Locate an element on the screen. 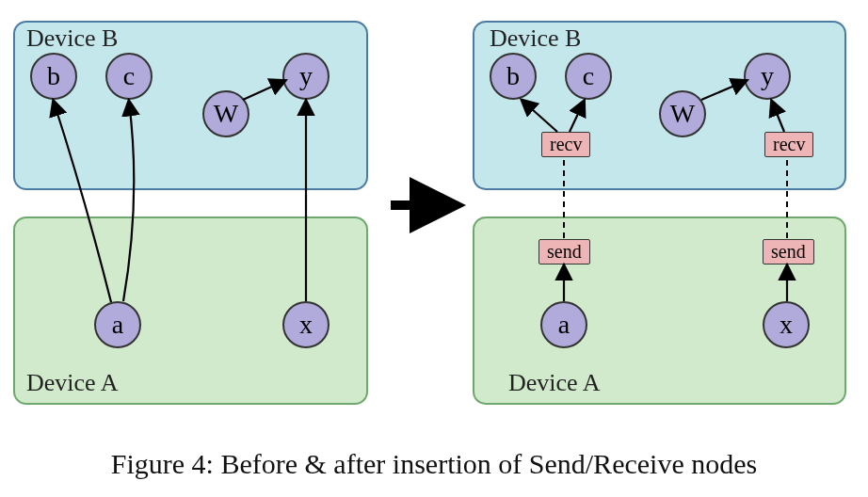 The height and width of the screenshot is (497, 868). left-node-c: c is located at coordinates (129, 76).